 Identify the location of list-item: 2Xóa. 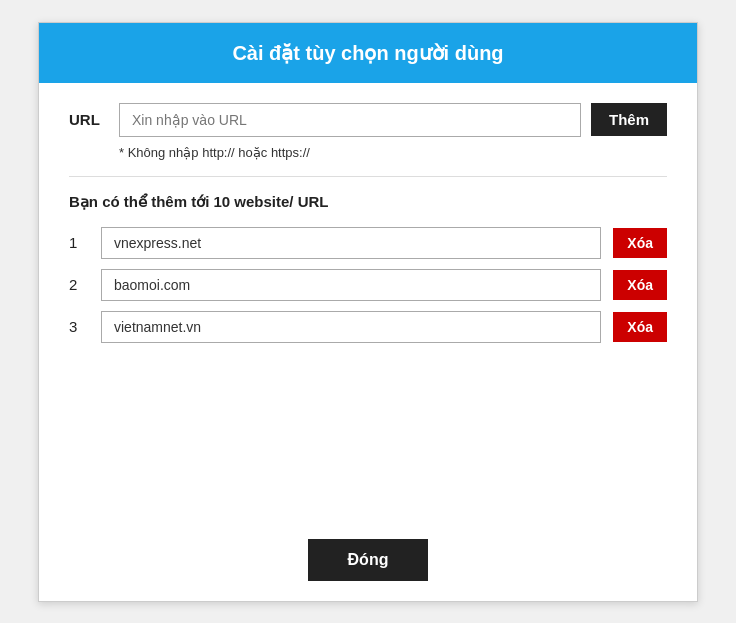
(368, 285).